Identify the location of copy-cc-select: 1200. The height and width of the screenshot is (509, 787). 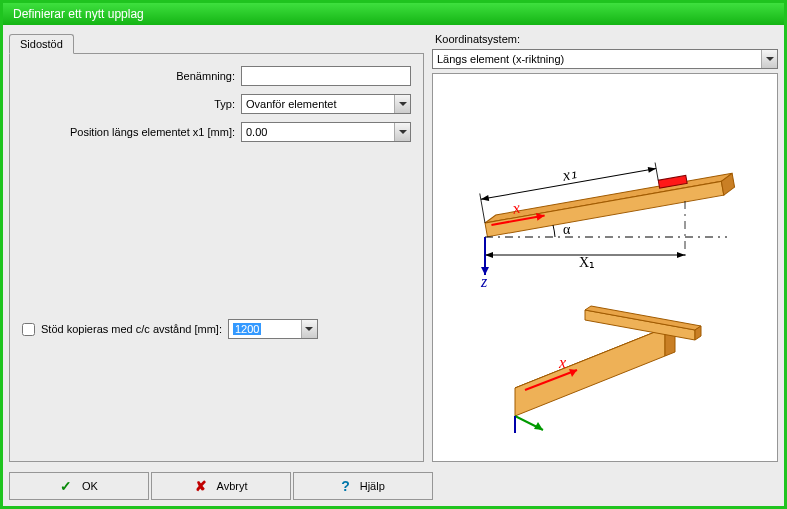
(273, 329).